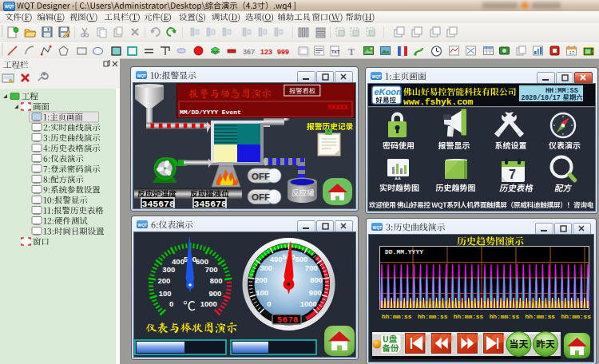 This screenshot has width=599, height=364. What do you see at coordinates (438, 102) in the screenshot?
I see `svg-text: www.fshyk.com` at bounding box center [438, 102].